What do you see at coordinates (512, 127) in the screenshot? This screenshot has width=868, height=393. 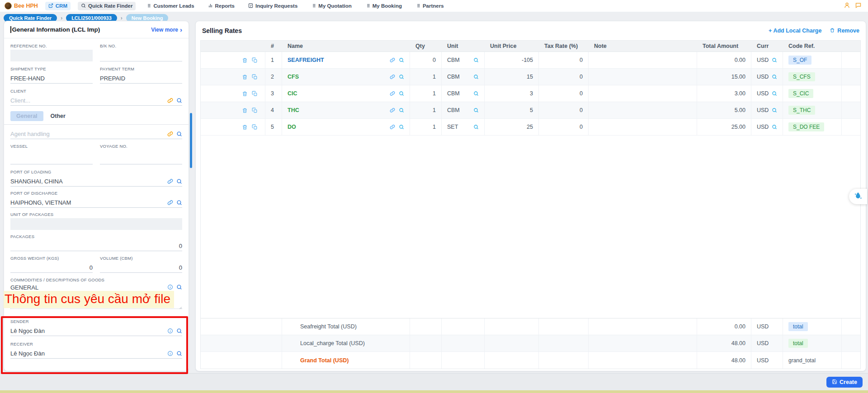 I see `unit-price-value: 25` at bounding box center [512, 127].